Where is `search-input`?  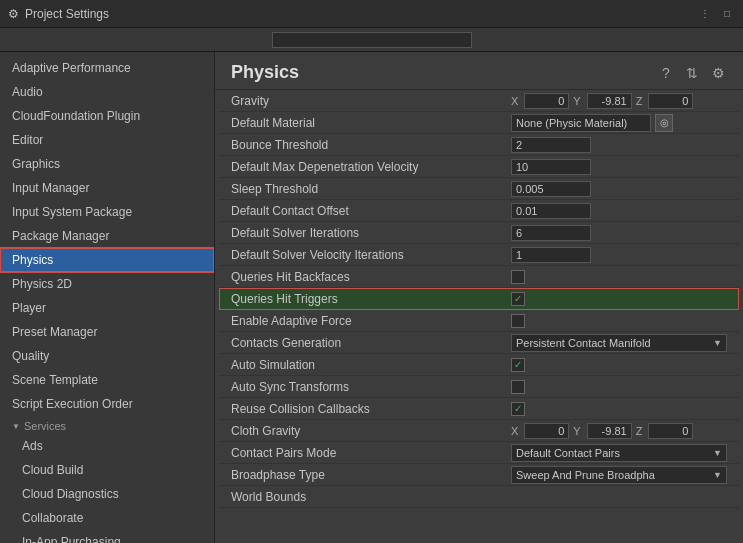
search-input is located at coordinates (372, 40).